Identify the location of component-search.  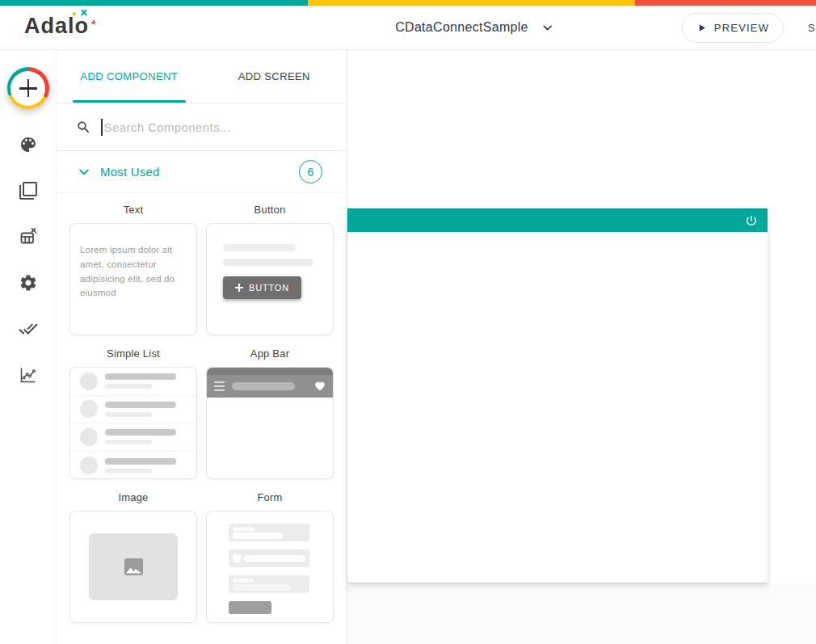
(202, 128).